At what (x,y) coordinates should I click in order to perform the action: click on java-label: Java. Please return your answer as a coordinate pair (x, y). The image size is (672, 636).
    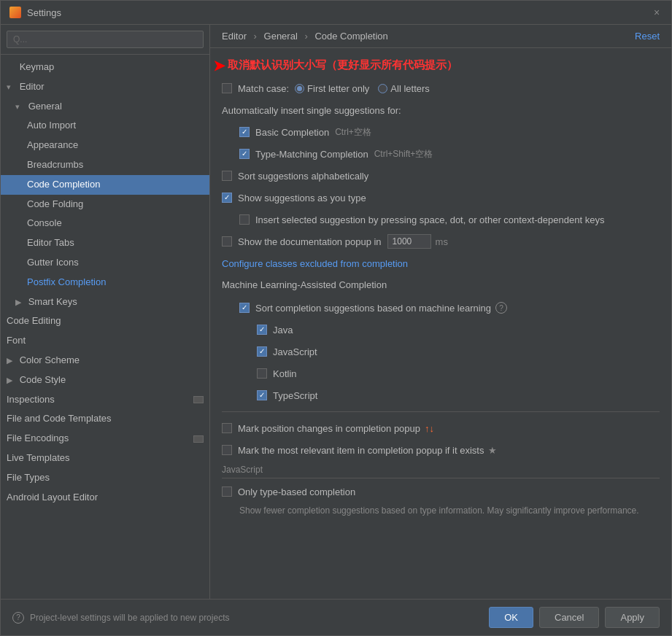
    Looking at the image, I should click on (283, 330).